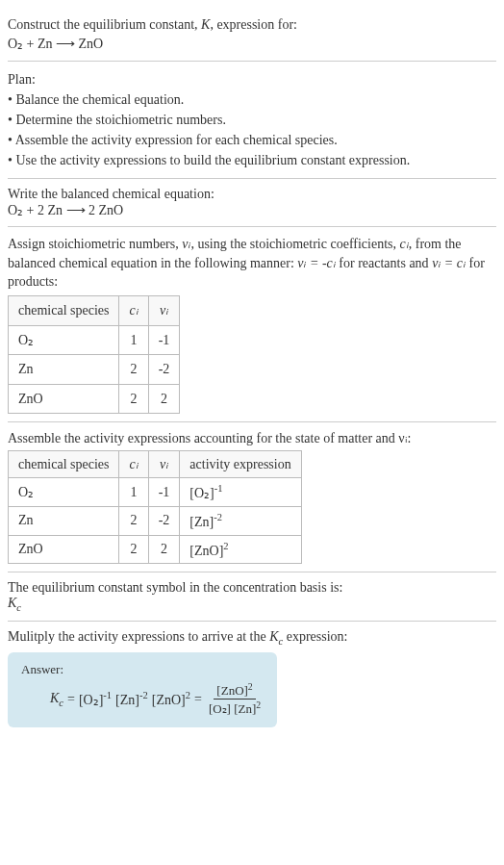 The image size is (504, 865). What do you see at coordinates (134, 465) in the screenshot?
I see `activity-header-1: cᵢ` at bounding box center [134, 465].